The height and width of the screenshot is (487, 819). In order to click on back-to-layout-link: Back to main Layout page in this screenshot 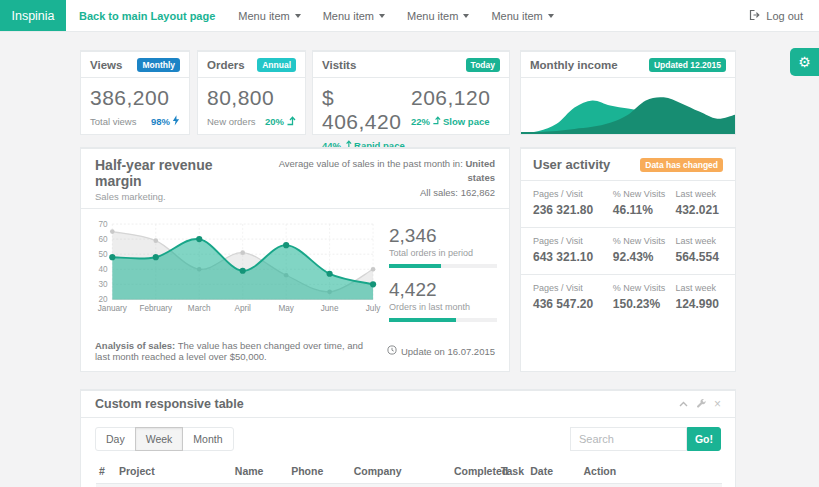, I will do `click(147, 16)`.